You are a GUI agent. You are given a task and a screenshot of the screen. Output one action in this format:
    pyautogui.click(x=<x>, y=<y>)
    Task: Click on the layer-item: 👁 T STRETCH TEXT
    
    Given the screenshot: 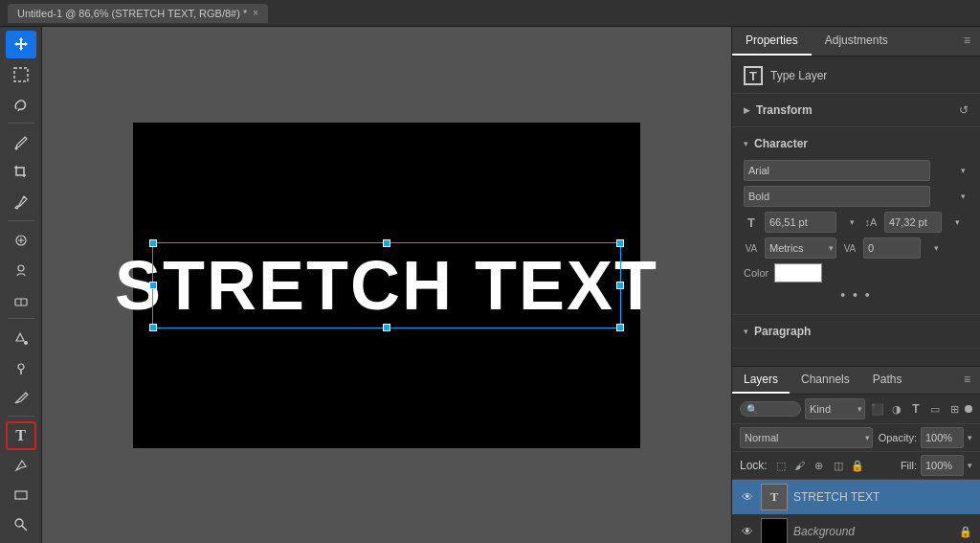 What is the action you would take?
    pyautogui.click(x=856, y=497)
    